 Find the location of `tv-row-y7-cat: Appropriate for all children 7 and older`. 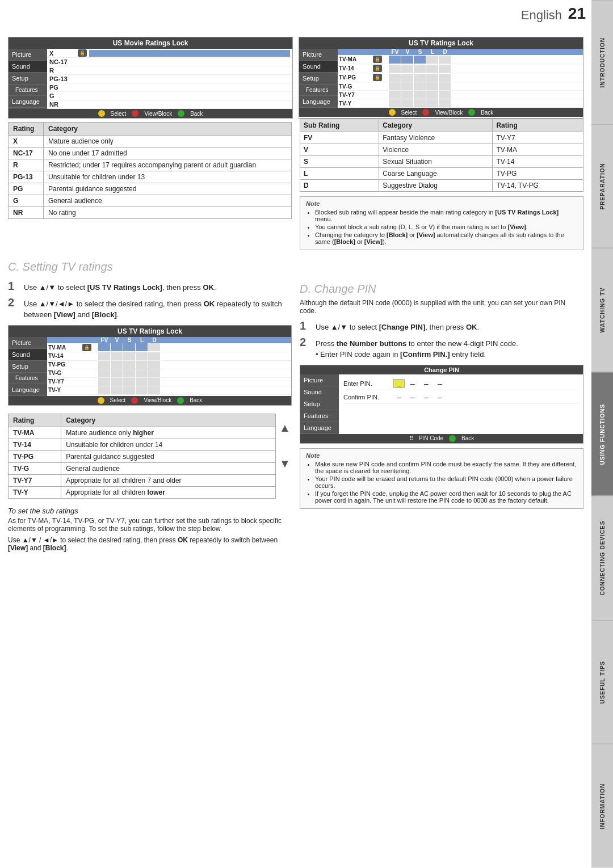

tv-row-y7-cat: Appropriate for all children 7 and older is located at coordinates (169, 480).